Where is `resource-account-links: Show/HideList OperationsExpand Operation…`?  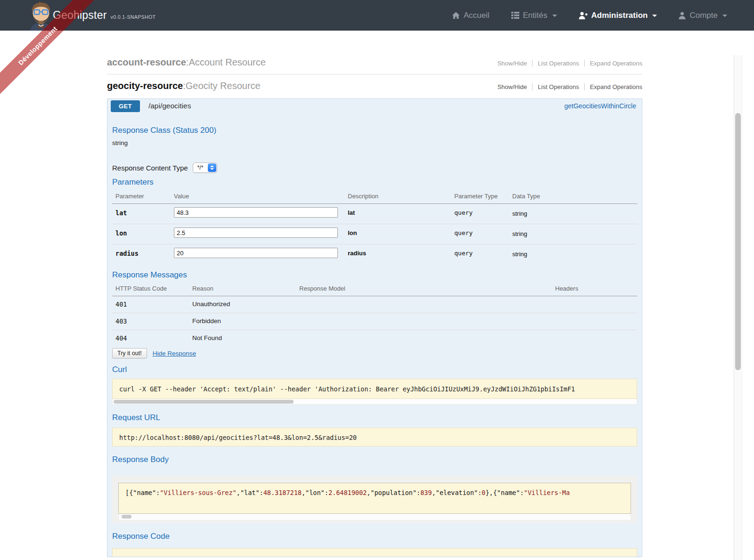 resource-account-links: Show/HideList OperationsExpand Operation… is located at coordinates (567, 63).